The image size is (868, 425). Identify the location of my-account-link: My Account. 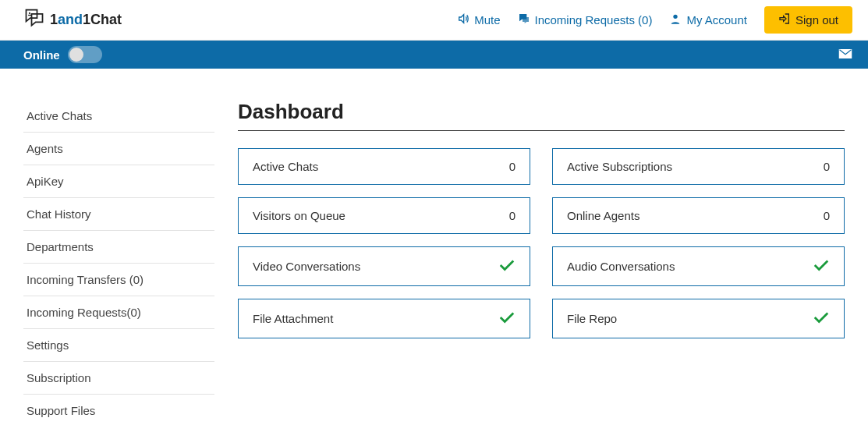
(708, 20).